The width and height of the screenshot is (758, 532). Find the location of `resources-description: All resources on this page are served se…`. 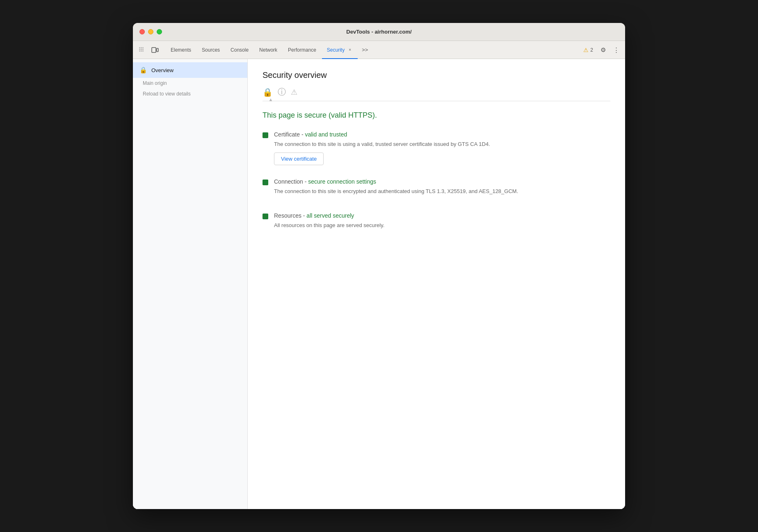

resources-description: All resources on this page are served se… is located at coordinates (442, 225).